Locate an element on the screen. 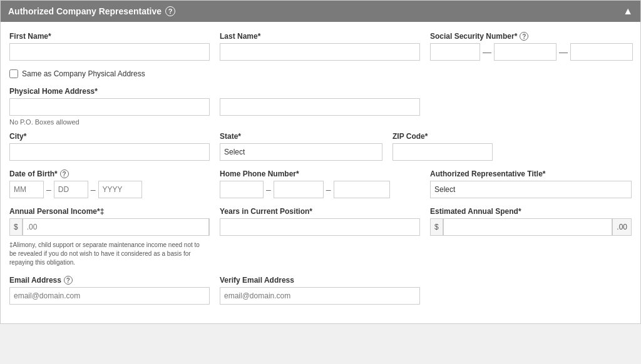  dob-label: Date of Birth* ? is located at coordinates (110, 174).